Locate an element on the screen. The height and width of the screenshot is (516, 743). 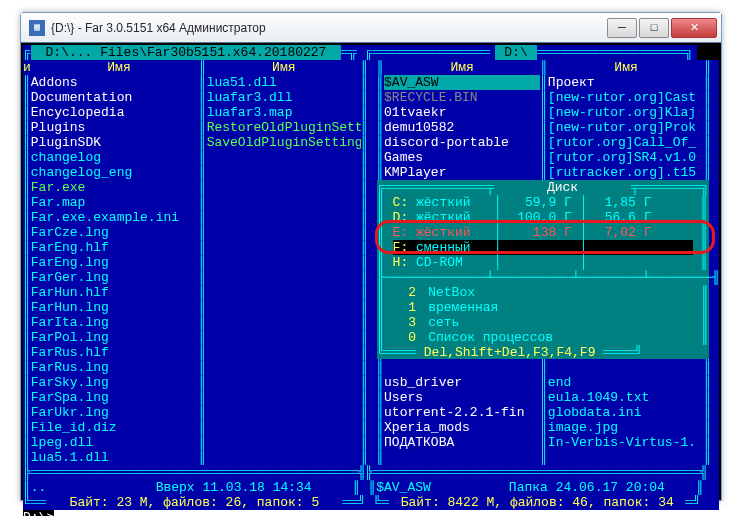
disk-menu-item: сеть is located at coordinates (436, 322).